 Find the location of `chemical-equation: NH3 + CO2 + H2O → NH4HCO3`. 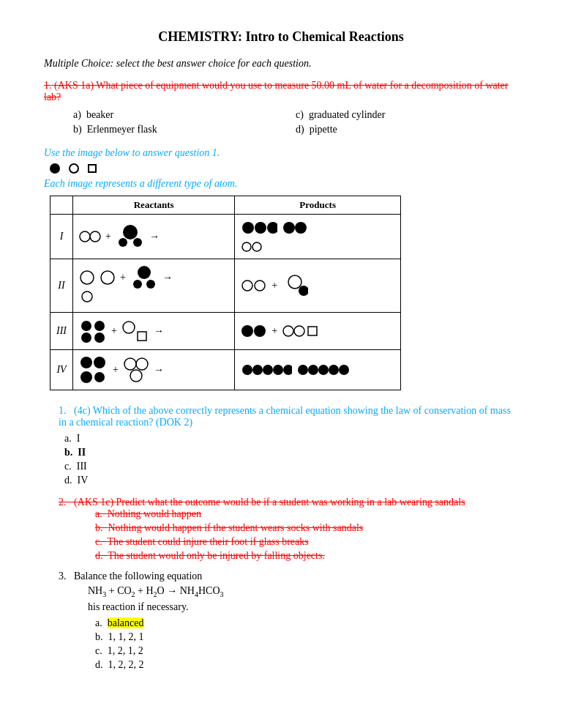

chemical-equation: NH3 + CO2 + H2O → NH4HCO3 is located at coordinates (303, 592).